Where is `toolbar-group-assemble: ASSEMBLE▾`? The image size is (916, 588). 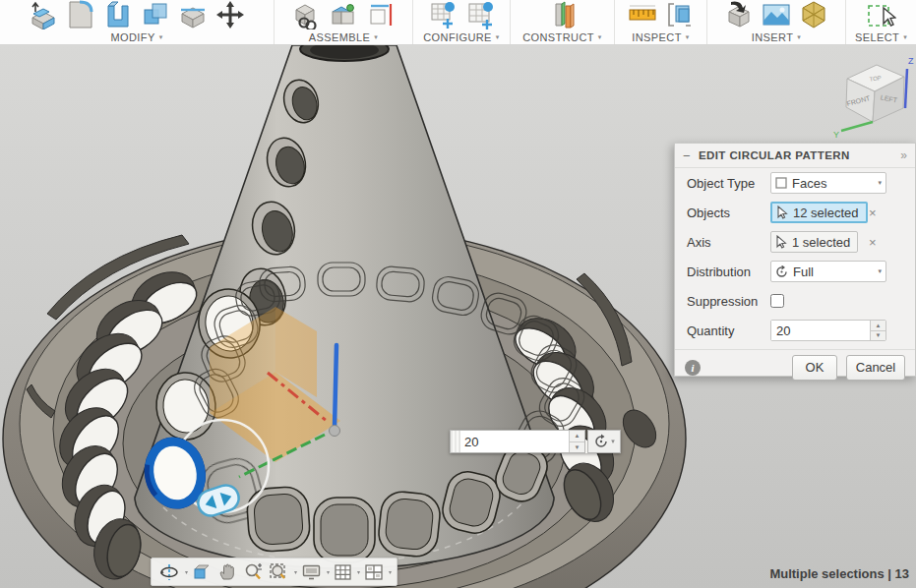 toolbar-group-assemble: ASSEMBLE▾ is located at coordinates (343, 22).